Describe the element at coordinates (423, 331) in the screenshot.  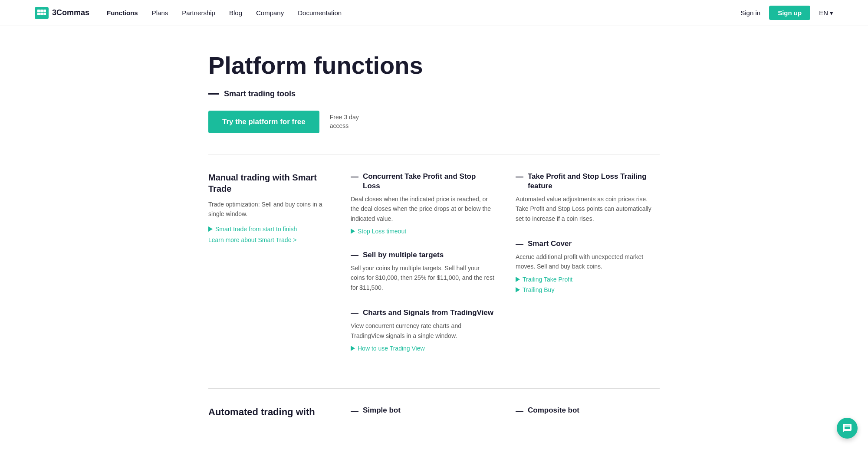
I see `feature-desc-charts: View concurrent currency rate charts and…` at that location.